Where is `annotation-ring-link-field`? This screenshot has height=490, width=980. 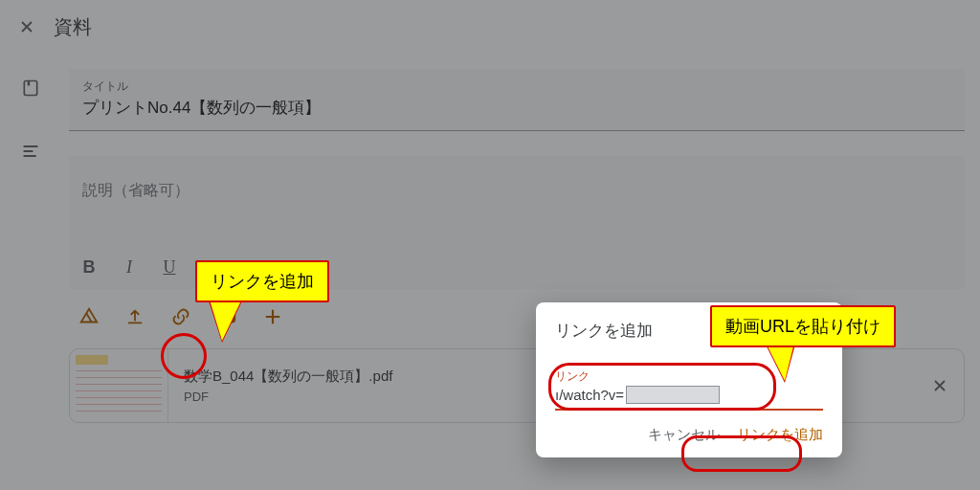 annotation-ring-link-field is located at coordinates (662, 387).